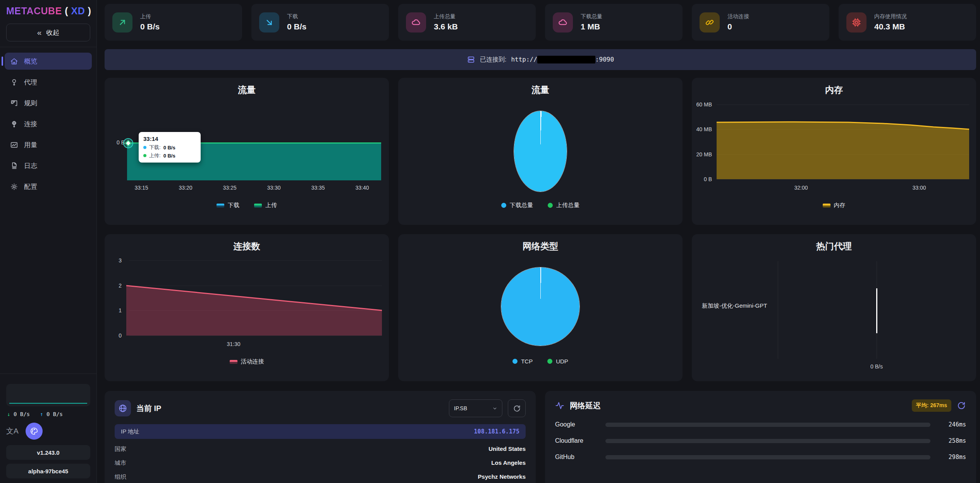 The width and height of the screenshot is (980, 483). What do you see at coordinates (566, 60) in the screenshot?
I see `redacted-host` at bounding box center [566, 60].